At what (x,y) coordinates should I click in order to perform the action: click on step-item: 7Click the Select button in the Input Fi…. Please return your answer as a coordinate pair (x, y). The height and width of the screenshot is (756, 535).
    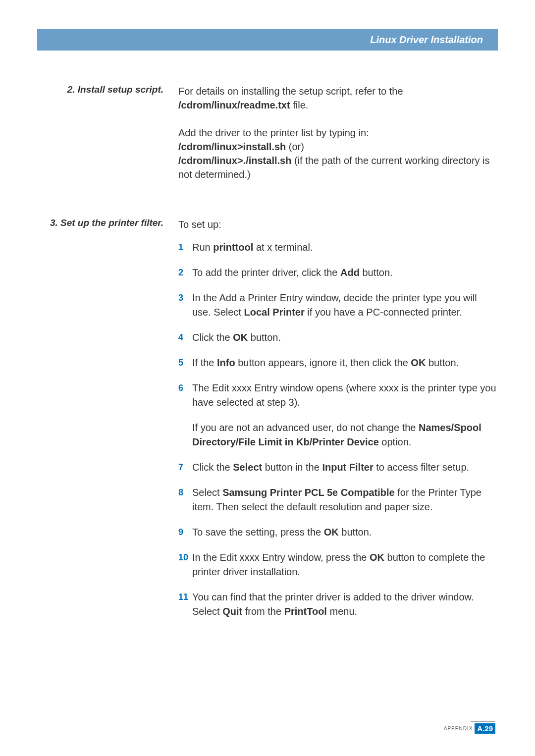
    Looking at the image, I should click on (338, 468).